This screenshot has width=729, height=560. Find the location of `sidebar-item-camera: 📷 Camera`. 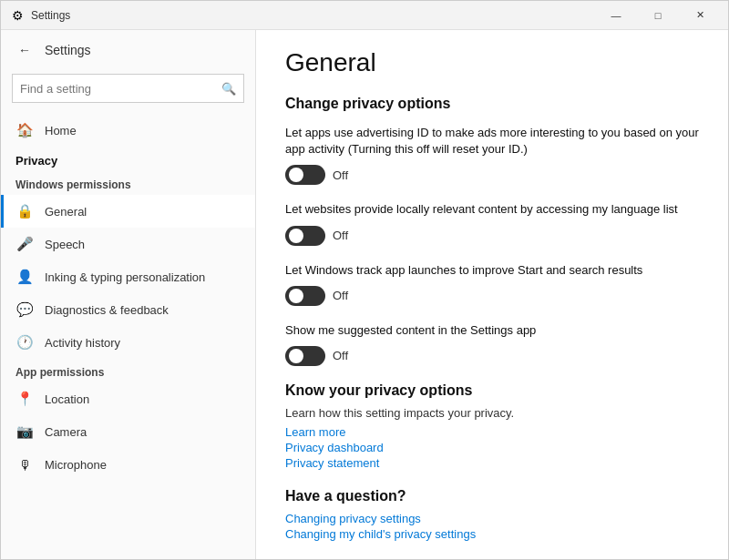

sidebar-item-camera: 📷 Camera is located at coordinates (128, 432).